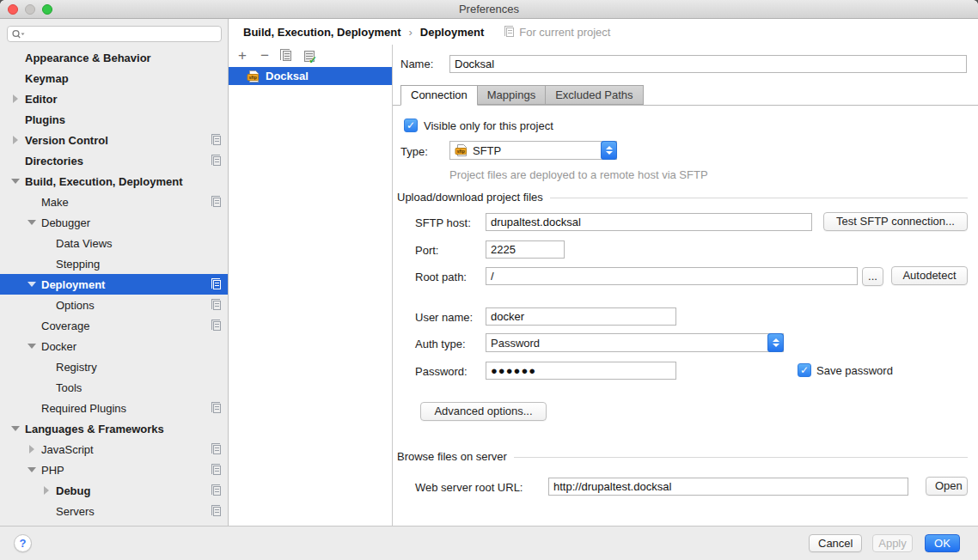 The image size is (978, 560). What do you see at coordinates (581, 316) in the screenshot?
I see `user-name-input` at bounding box center [581, 316].